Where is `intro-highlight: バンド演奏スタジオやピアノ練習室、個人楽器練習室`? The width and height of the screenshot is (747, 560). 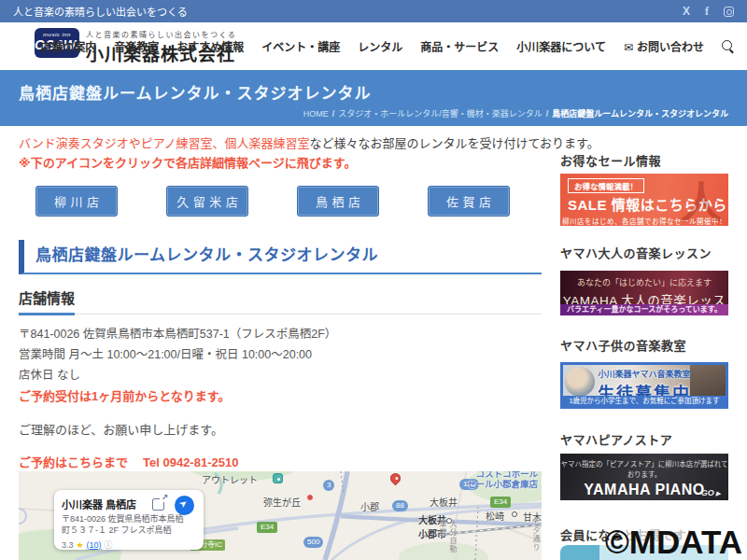 intro-highlight: バンド演奏スタジオやピアノ練習室、個人楽器練習室 is located at coordinates (164, 144).